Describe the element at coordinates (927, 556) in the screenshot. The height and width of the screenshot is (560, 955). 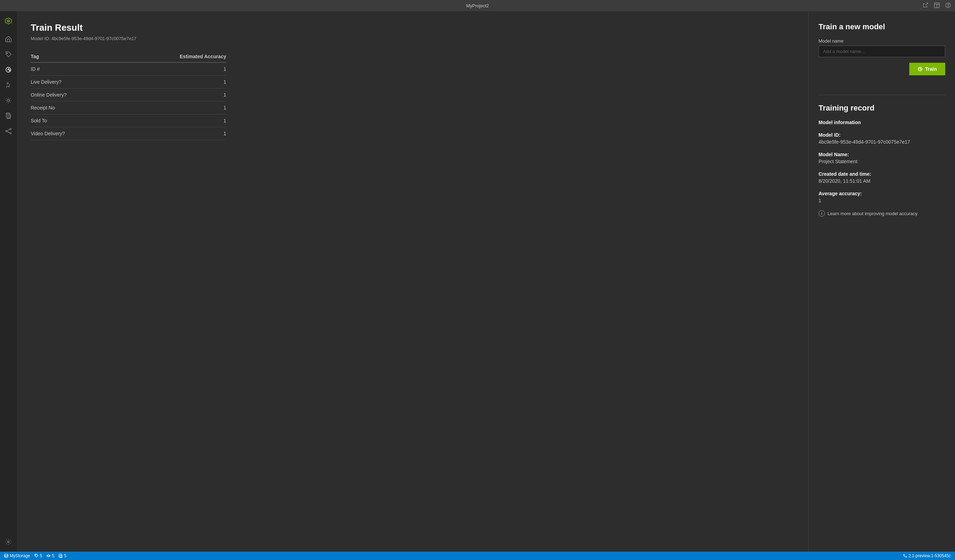
I see `statusbar-right: 2.1-preview.1-530545c` at that location.